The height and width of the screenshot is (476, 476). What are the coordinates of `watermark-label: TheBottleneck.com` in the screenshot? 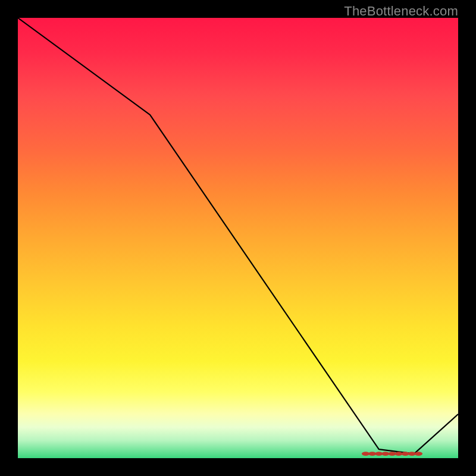 It's located at (401, 11).